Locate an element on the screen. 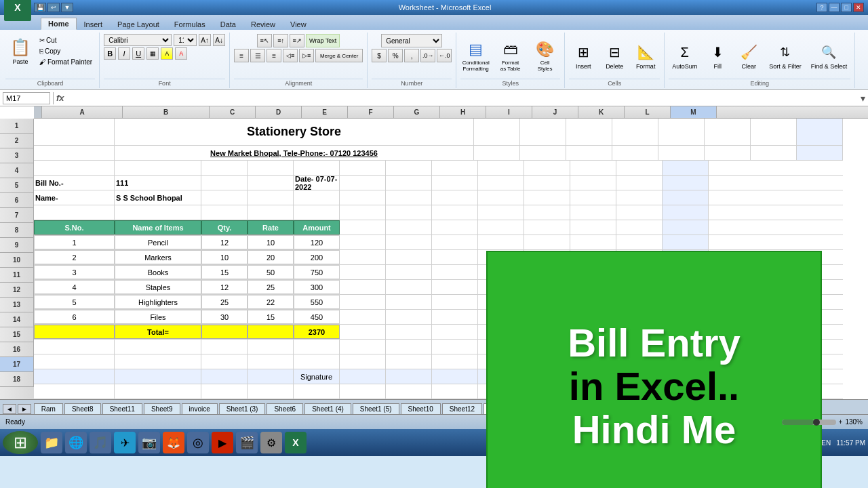 The image size is (868, 488). tab-sheet11: Sheet11 is located at coordinates (122, 409).